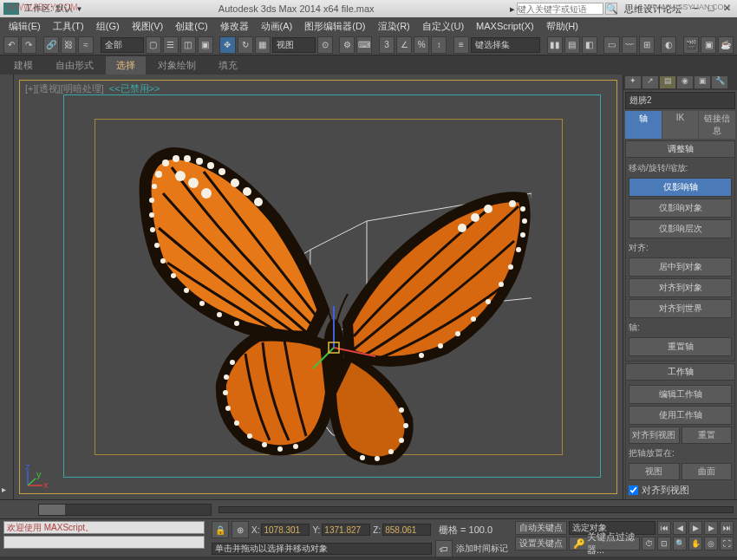 The image size is (737, 560). What do you see at coordinates (11, 45) in the screenshot?
I see `undo-button: ↶` at bounding box center [11, 45].